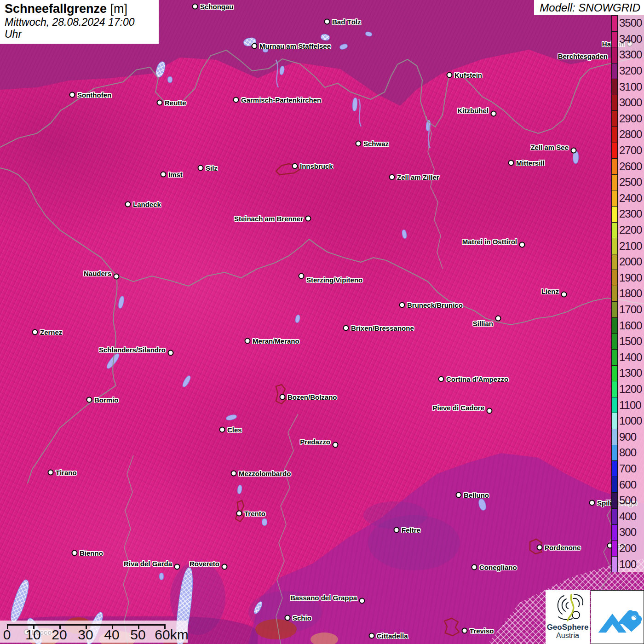 This screenshot has width=644, height=644. What do you see at coordinates (630, 182) in the screenshot?
I see `colorbar-tick-label: 2500` at bounding box center [630, 182].